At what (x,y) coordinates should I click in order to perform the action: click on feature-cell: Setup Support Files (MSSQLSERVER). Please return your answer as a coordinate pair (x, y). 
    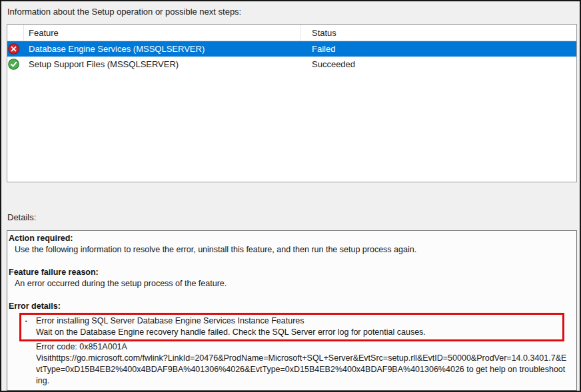
    Looking at the image, I should click on (163, 64).